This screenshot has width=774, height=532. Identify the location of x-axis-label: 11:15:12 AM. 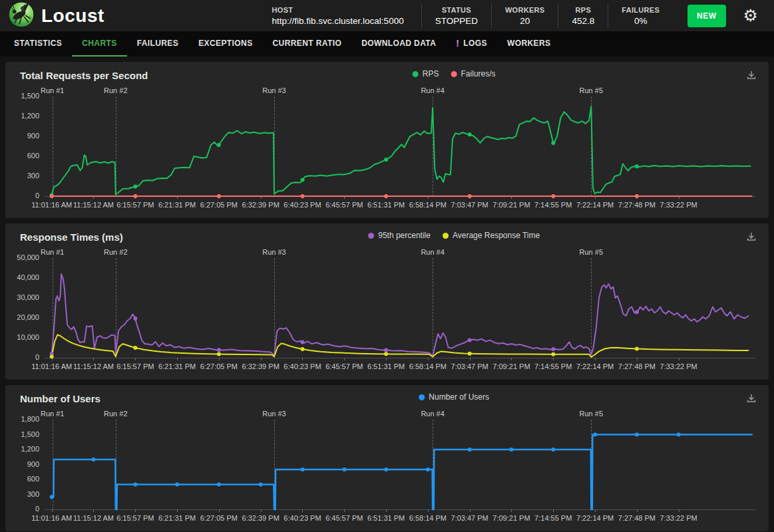
(93, 205).